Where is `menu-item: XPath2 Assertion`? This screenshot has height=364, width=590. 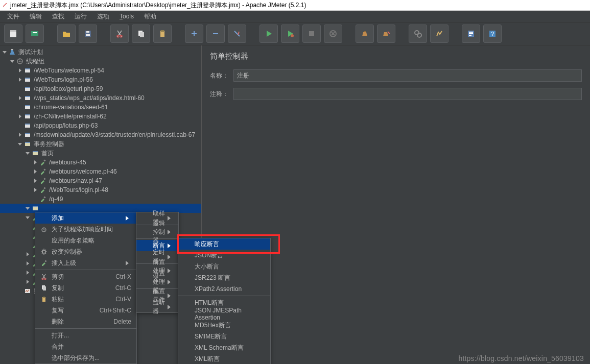
menu-item: XPath2 Assertion is located at coordinates (224, 289).